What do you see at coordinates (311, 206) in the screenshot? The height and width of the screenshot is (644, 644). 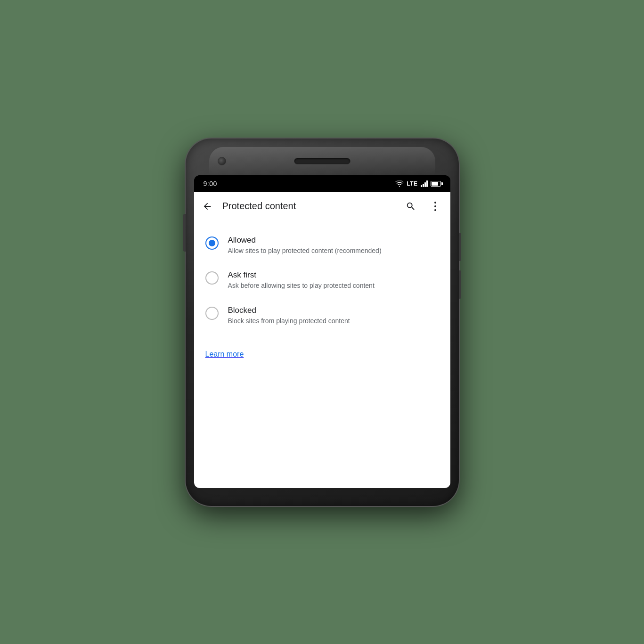 I see `page-title: Protected content` at bounding box center [311, 206].